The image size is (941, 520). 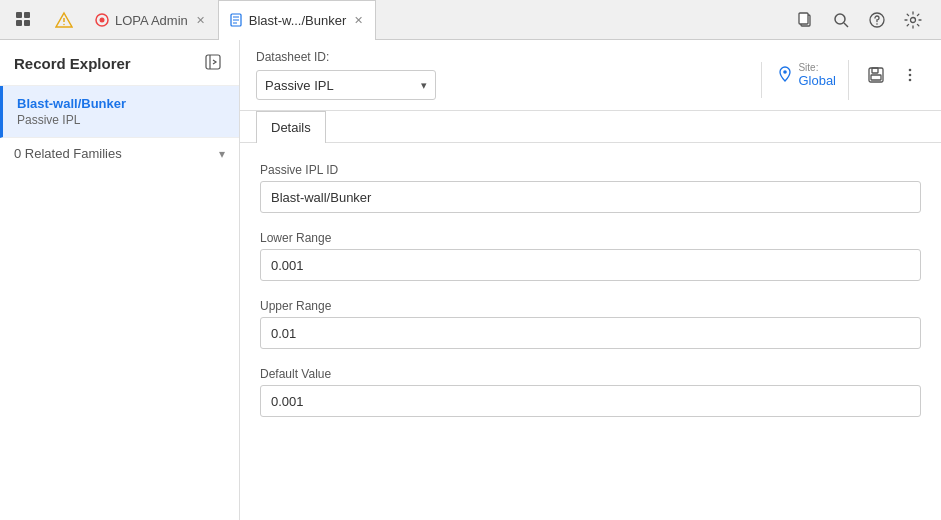 I want to click on site-label: Site:, so click(x=817, y=68).